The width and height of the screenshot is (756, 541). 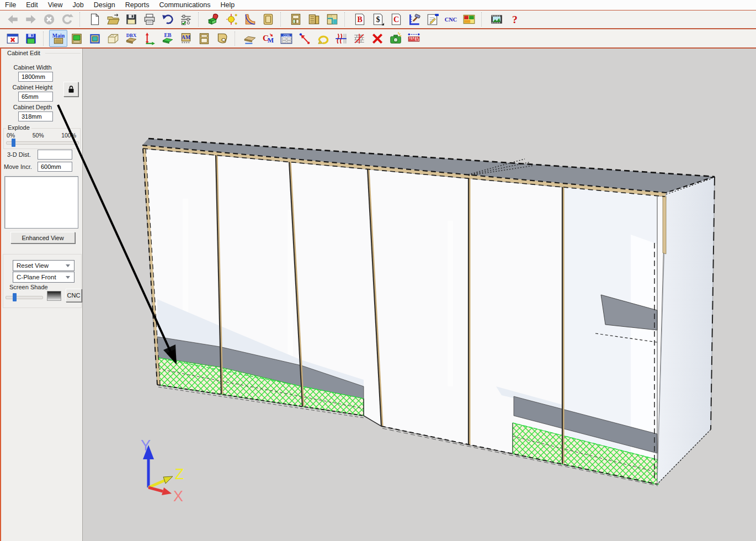 What do you see at coordinates (250, 39) in the screenshot?
I see `board-stock-icon` at bounding box center [250, 39].